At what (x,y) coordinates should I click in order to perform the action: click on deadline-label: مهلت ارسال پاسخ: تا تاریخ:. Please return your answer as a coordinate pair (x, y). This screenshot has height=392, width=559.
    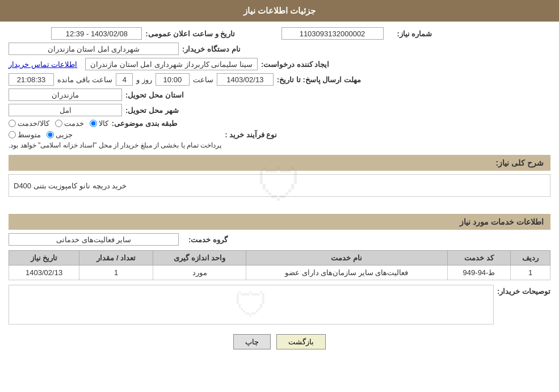
    Looking at the image, I should click on (319, 79).